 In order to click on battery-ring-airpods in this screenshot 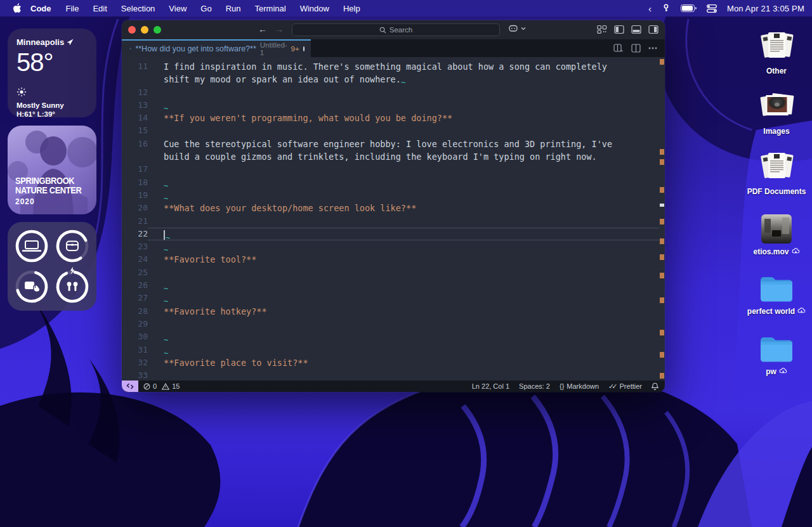, I will do `click(72, 287)`.